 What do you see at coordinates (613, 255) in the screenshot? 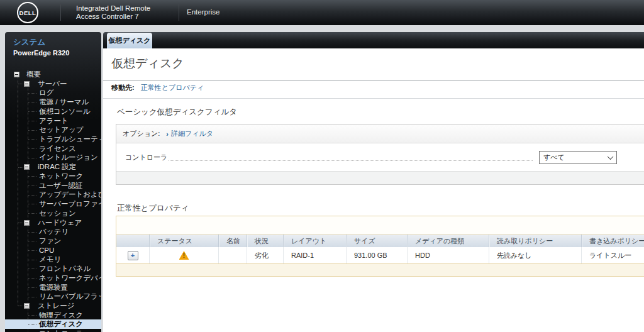
I see `write-policy-cell: ライトスルー` at bounding box center [613, 255].